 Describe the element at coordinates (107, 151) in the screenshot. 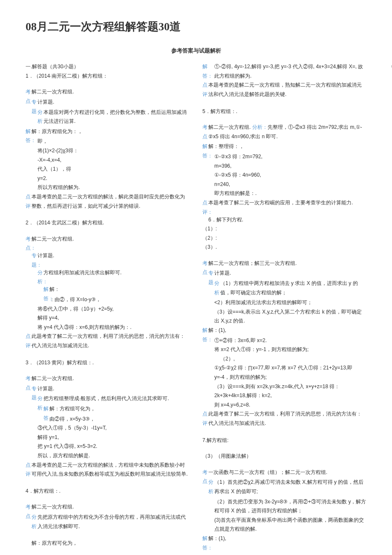

I see `q1-line: 将(1)×2-(2)χ3得：` at that location.